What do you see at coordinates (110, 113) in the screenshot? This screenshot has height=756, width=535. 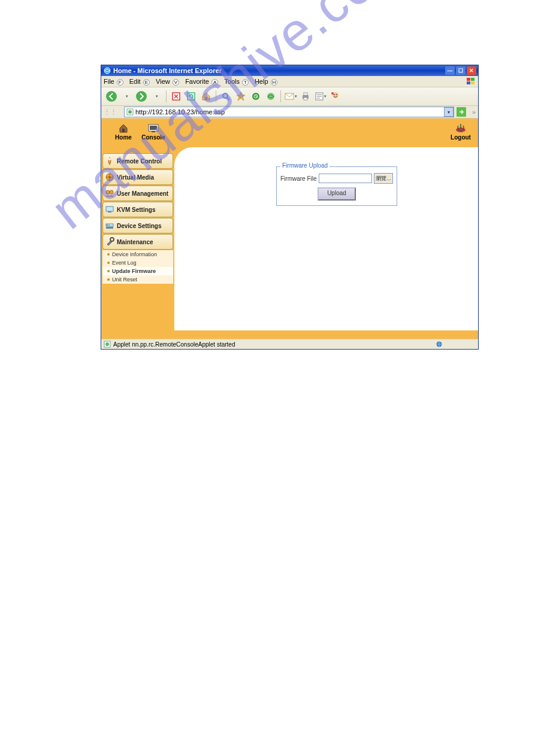 I see `address-bar-bullets: ⋮⋮` at bounding box center [110, 113].